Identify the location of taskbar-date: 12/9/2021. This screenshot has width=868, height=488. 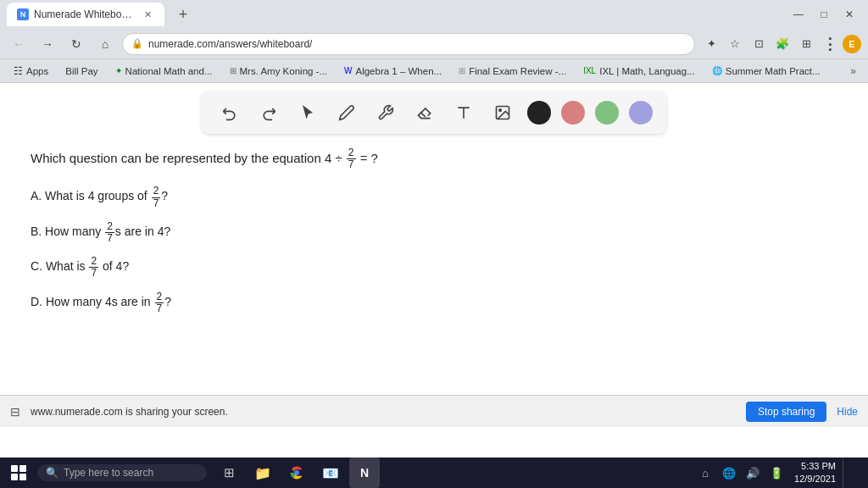
(815, 480).